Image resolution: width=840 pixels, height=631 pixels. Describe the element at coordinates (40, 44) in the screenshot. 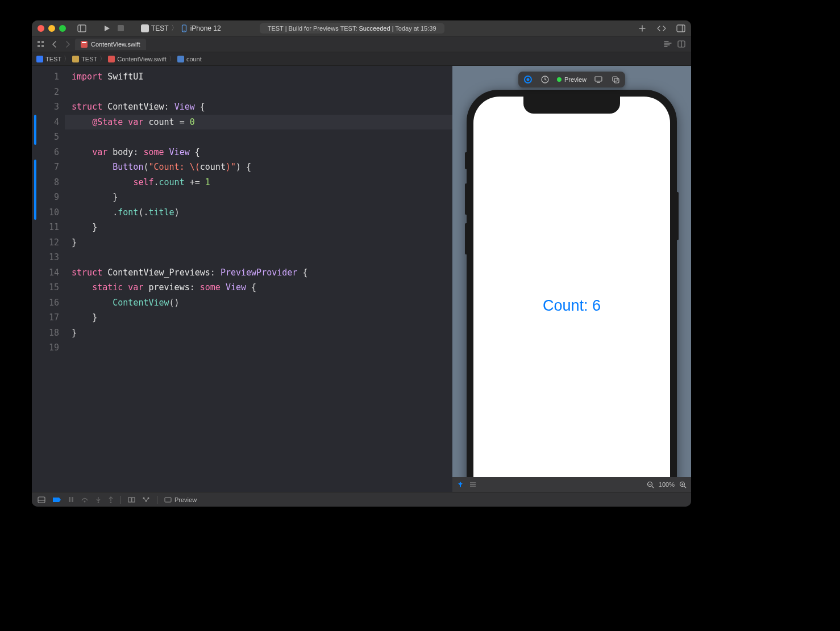

I see `related-items-icon` at that location.